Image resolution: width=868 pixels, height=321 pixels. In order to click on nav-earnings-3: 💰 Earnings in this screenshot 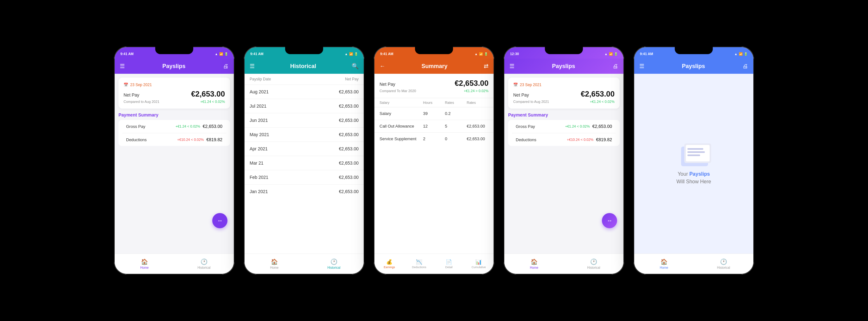, I will do `click(390, 264)`.